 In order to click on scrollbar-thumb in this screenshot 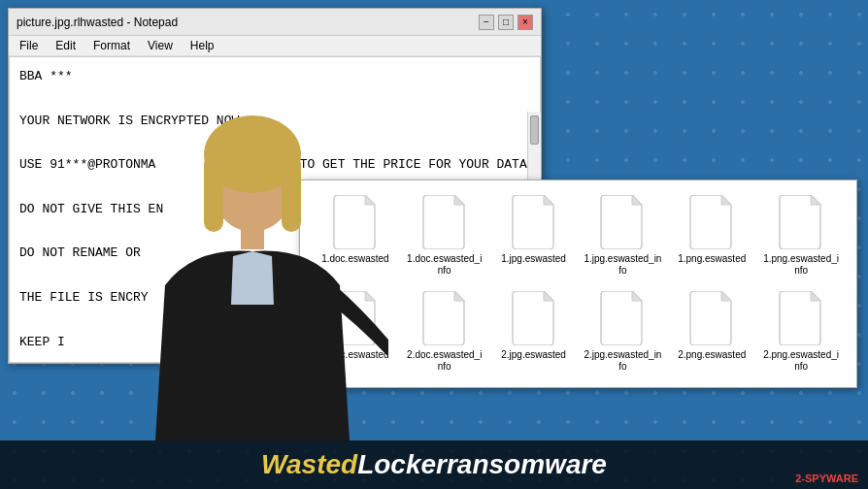, I will do `click(534, 130)`.